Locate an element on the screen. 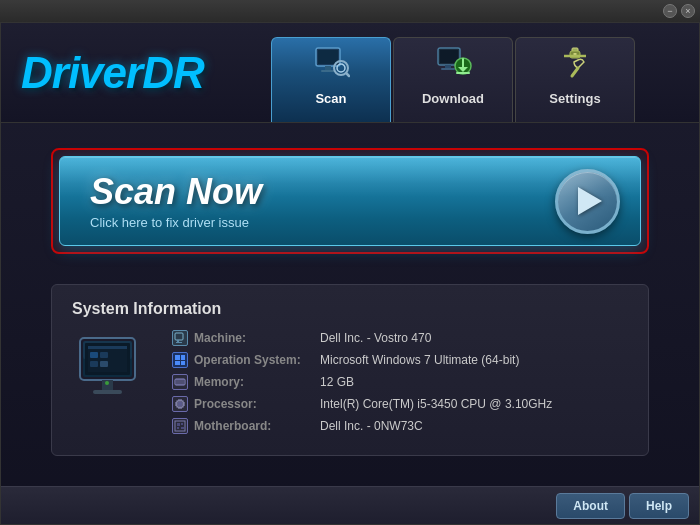 This screenshot has width=700, height=525. sys-row-machine: Machine: Dell Inc. - Vostro 470 is located at coordinates (400, 338).